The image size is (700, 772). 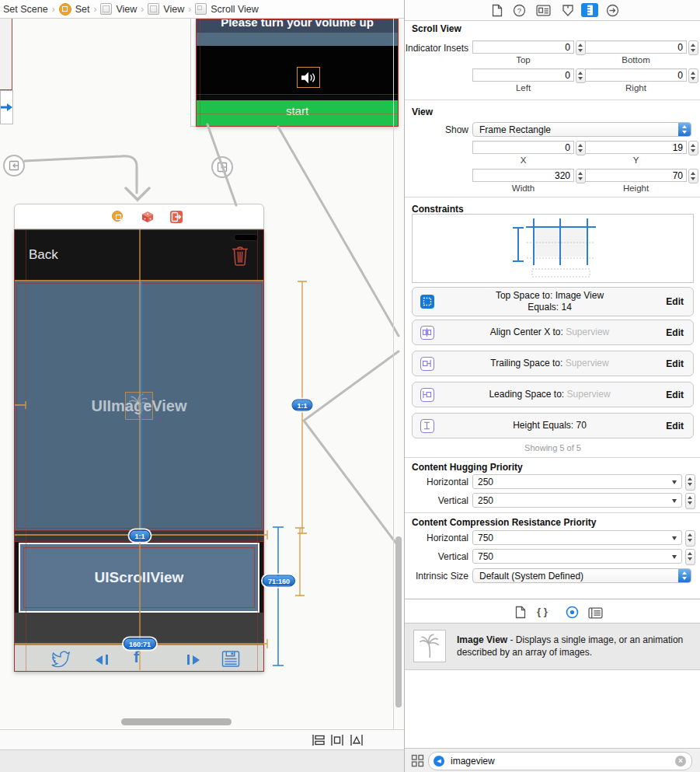 I want to click on inset-bottom-field, so click(x=636, y=47).